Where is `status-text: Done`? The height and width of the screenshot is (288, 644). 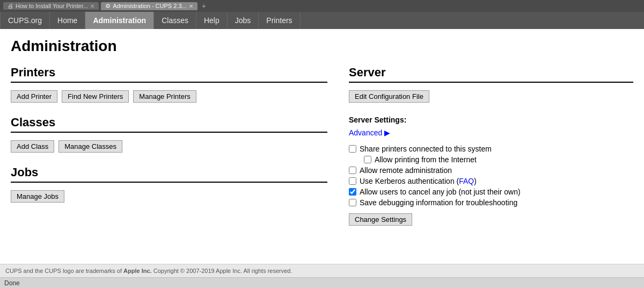 status-text: Done is located at coordinates (12, 283).